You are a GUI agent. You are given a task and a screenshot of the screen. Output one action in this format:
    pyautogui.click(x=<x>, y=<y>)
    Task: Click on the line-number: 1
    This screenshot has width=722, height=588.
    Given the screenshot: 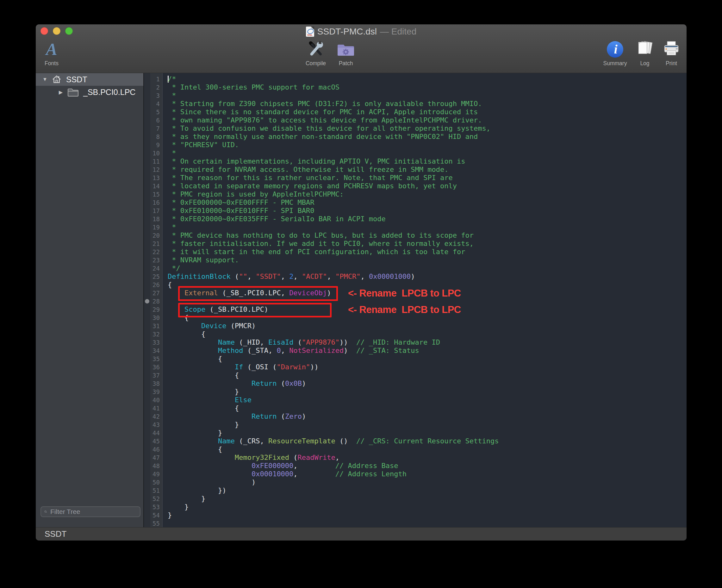 What is the action you would take?
    pyautogui.click(x=156, y=79)
    